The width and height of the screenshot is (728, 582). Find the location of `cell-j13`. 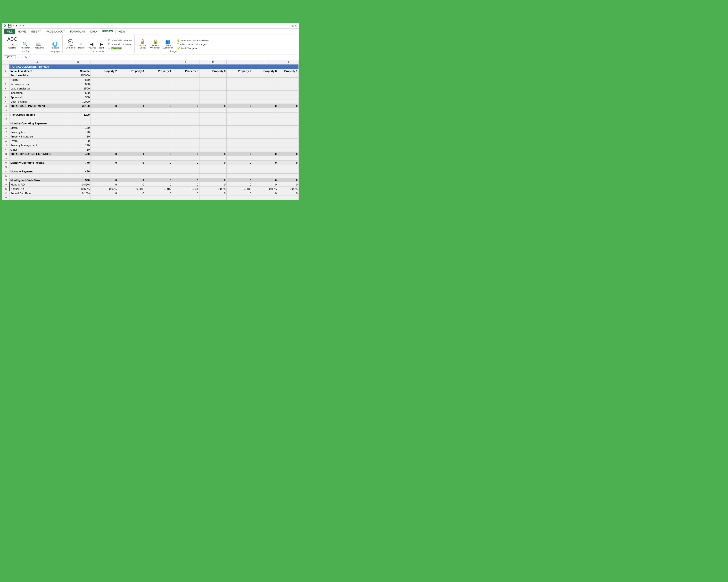

cell-j13 is located at coordinates (288, 119).